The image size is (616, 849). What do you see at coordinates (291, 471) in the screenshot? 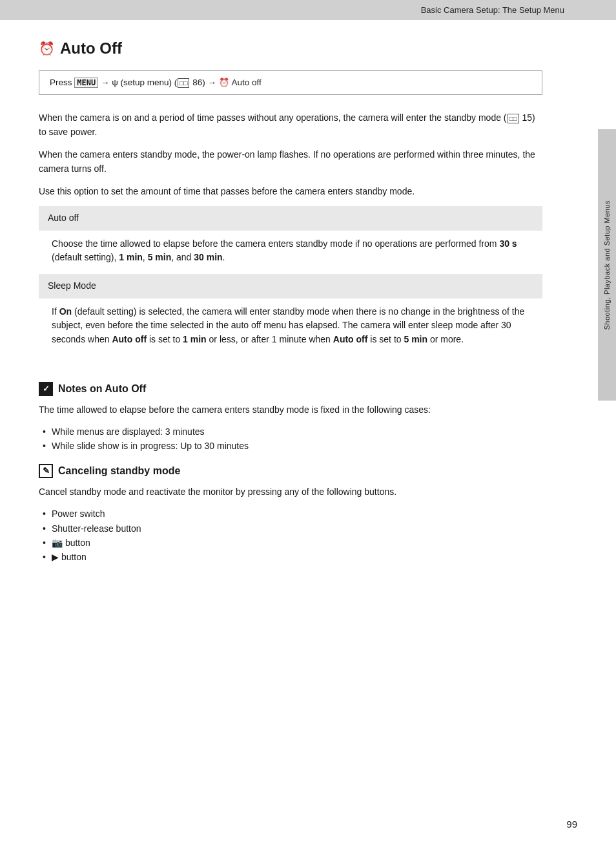
I see `cancel-title: ✎ Canceling standby mode` at bounding box center [291, 471].